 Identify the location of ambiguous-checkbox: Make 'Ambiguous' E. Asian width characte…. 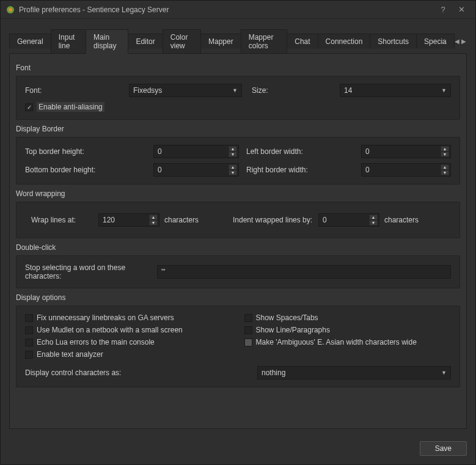
(331, 342).